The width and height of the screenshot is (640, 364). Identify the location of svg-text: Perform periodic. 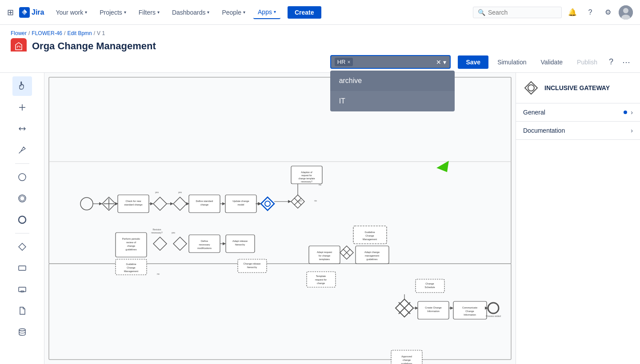
(132, 239).